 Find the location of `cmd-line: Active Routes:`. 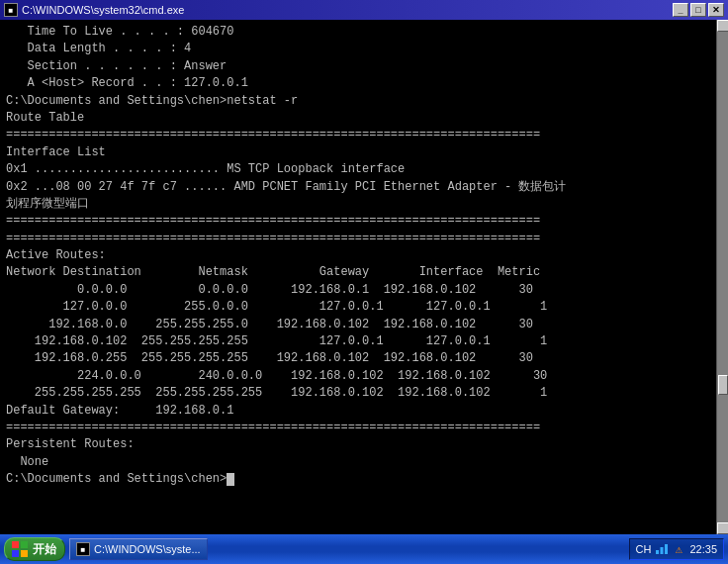

cmd-line: Active Routes: is located at coordinates (358, 255).